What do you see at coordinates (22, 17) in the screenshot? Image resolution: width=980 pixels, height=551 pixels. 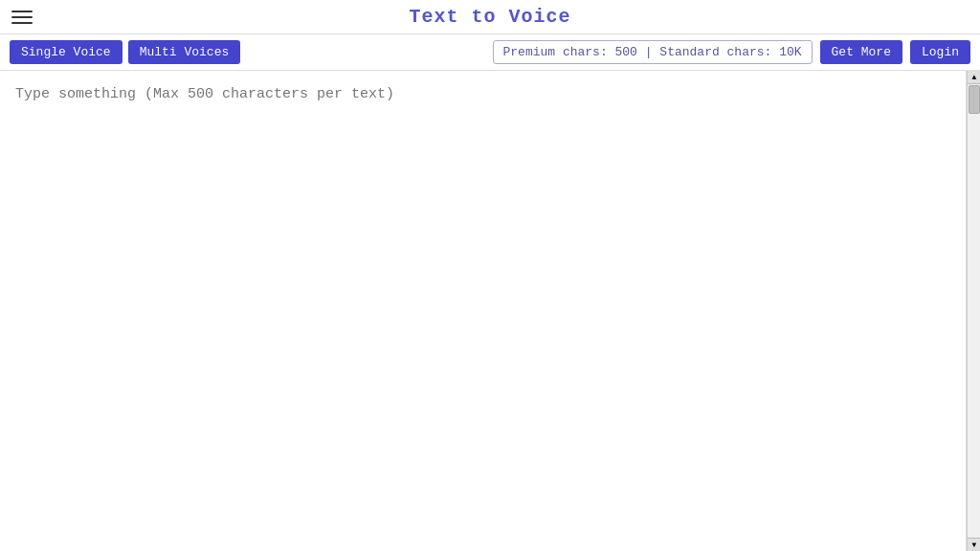 I see `hamburger-menu-icon` at bounding box center [22, 17].